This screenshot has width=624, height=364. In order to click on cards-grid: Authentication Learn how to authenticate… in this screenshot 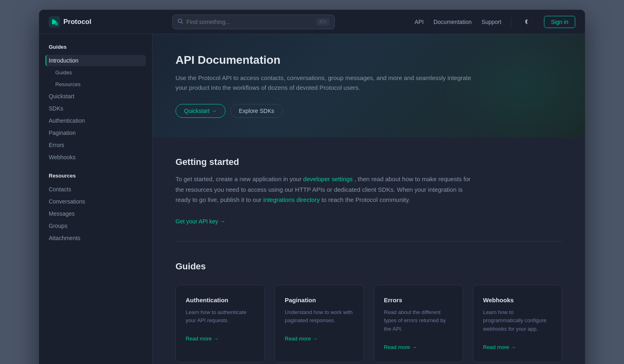, I will do `click(369, 323)`.